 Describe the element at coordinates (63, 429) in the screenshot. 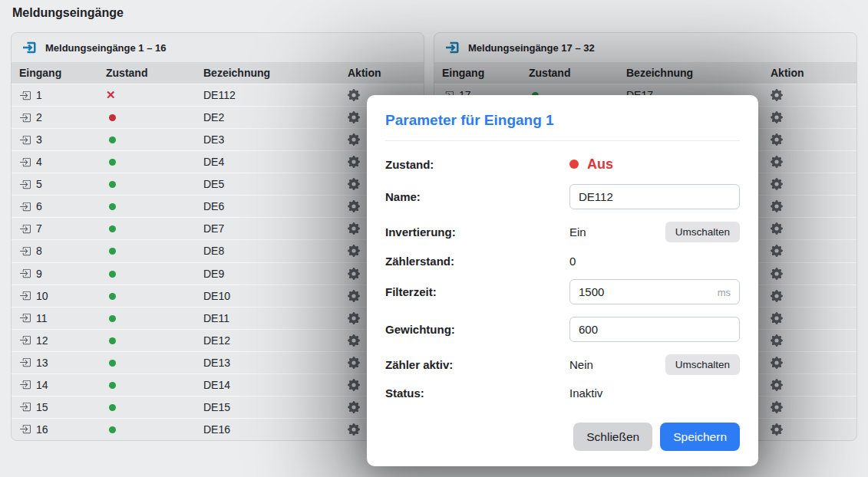

I see `cell-eingang: 16` at that location.